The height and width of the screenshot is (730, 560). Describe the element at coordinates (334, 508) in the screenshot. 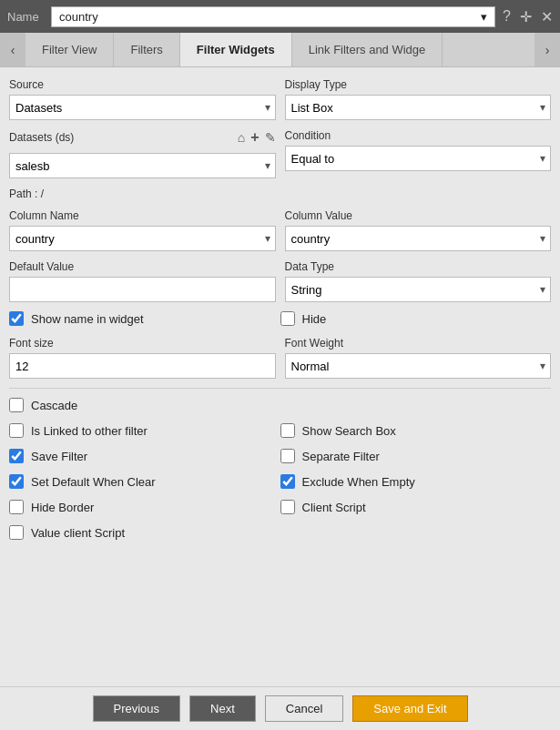

I see `client-script-label: Client Script` at that location.